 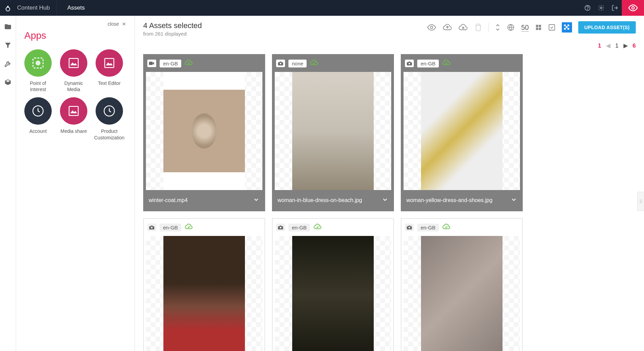 I want to click on brand-logo, so click(x=8, y=8).